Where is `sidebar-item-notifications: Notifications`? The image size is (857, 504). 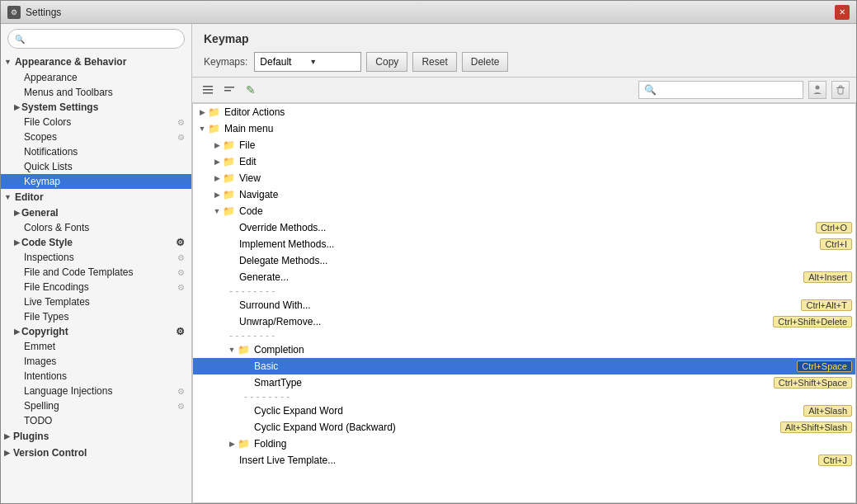 sidebar-item-notifications: Notifications is located at coordinates (96, 152).